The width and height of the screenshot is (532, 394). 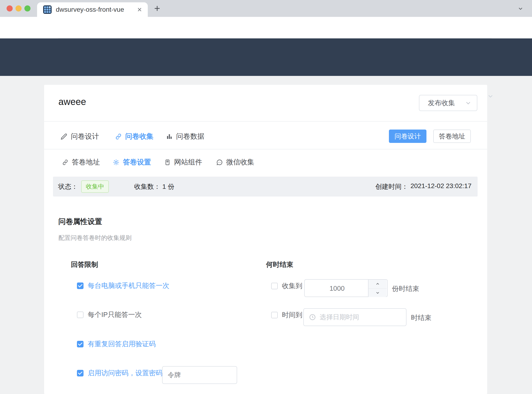 I want to click on collect-count-label: 收集数：, so click(x=147, y=187).